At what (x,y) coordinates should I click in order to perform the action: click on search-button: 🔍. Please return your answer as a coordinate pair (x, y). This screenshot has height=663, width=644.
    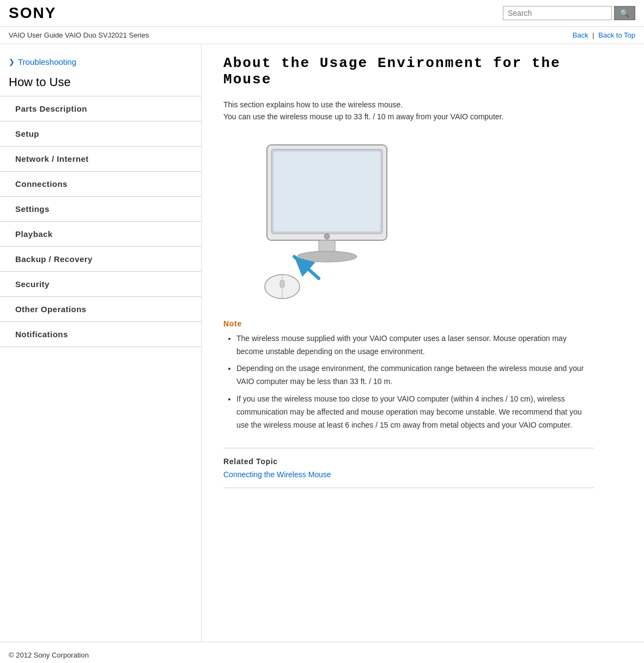
    Looking at the image, I should click on (624, 13).